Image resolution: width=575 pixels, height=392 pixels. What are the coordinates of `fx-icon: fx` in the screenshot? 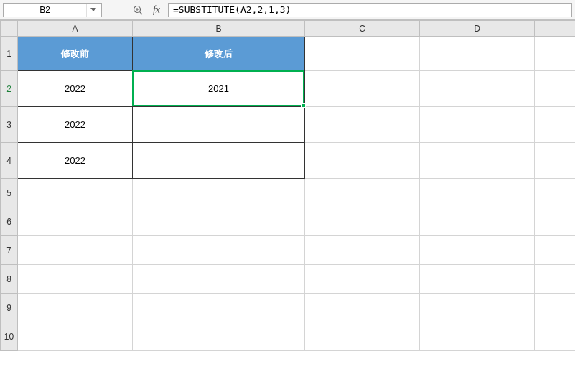 It's located at (156, 10).